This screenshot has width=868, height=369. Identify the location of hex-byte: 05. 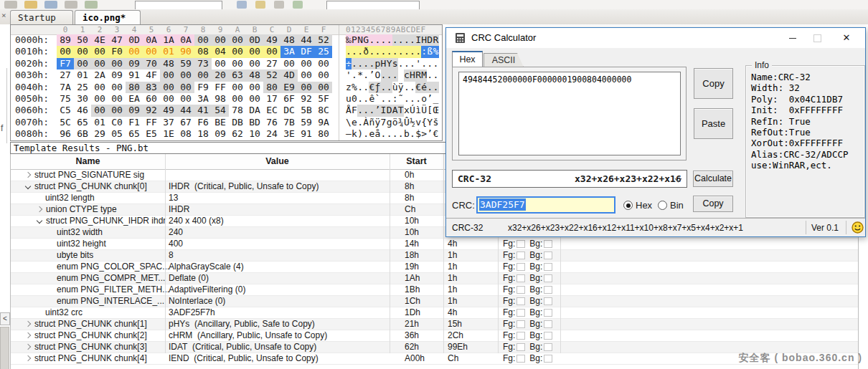
(117, 134).